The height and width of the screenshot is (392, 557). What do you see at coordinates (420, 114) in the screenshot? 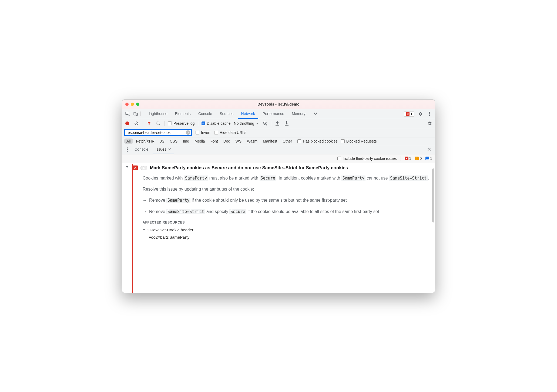
I see `settings-icon` at bounding box center [420, 114].